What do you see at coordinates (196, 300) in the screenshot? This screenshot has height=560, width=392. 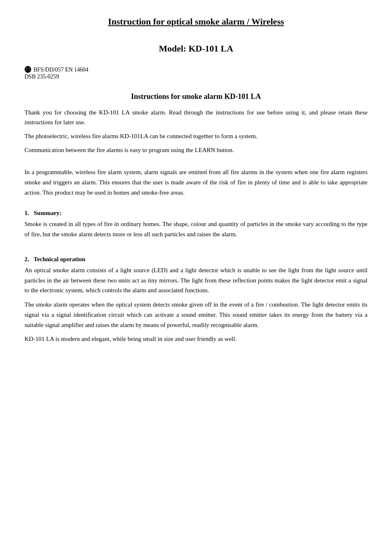 I see `section-2: 2. Technical operation An optical smoke …` at bounding box center [196, 300].